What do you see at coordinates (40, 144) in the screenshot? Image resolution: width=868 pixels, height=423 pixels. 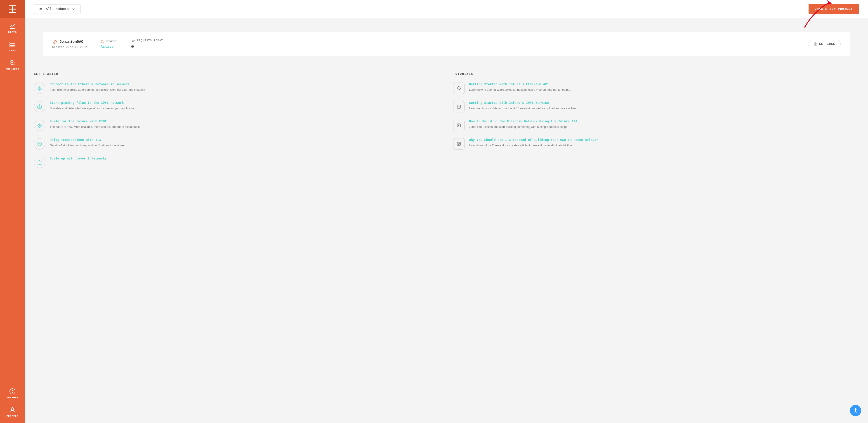 I see `itx-icon` at bounding box center [40, 144].